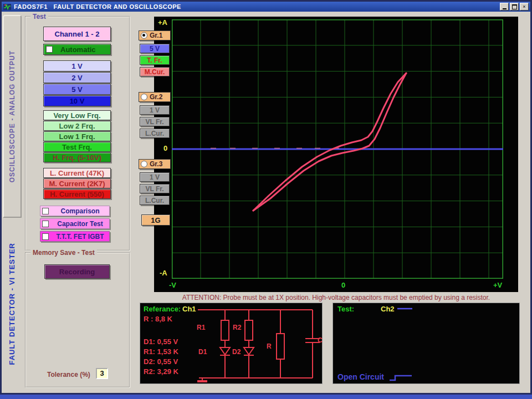 This screenshot has height=399, width=532. I want to click on group3-selector: Gr.3, so click(155, 164).